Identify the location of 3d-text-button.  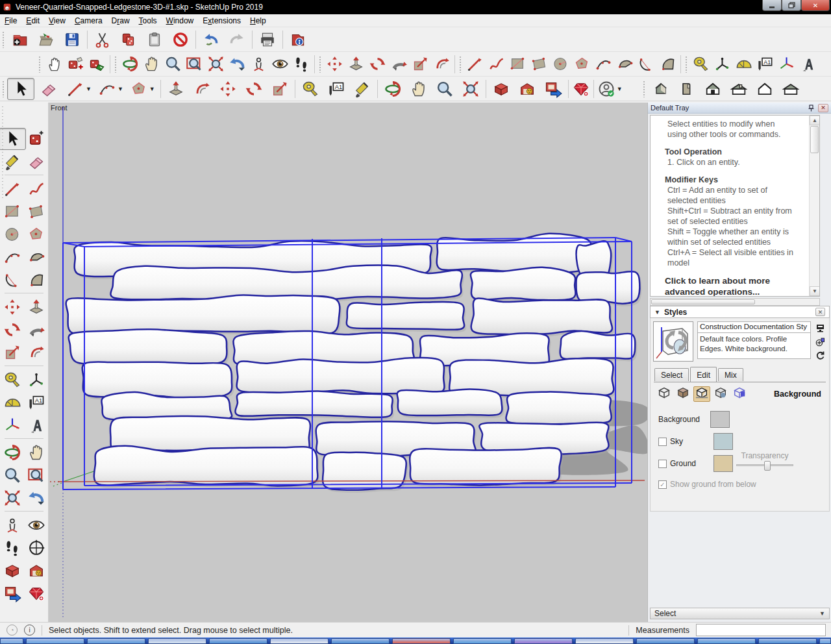
(36, 425).